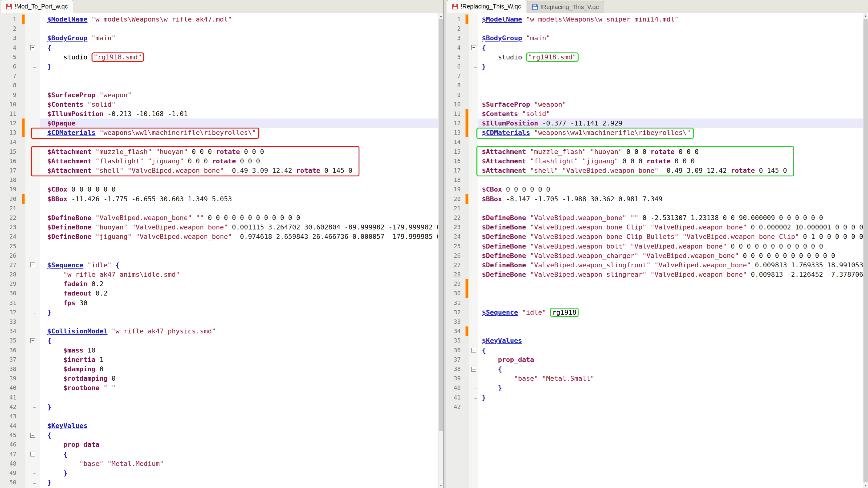 This screenshot has width=868, height=488. I want to click on code-line: 50}, so click(219, 482).